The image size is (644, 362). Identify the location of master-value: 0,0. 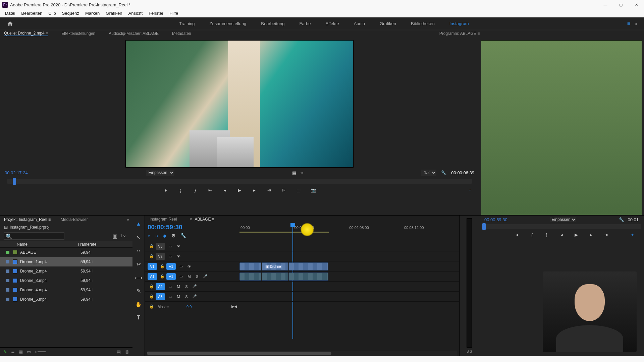
(189, 307).